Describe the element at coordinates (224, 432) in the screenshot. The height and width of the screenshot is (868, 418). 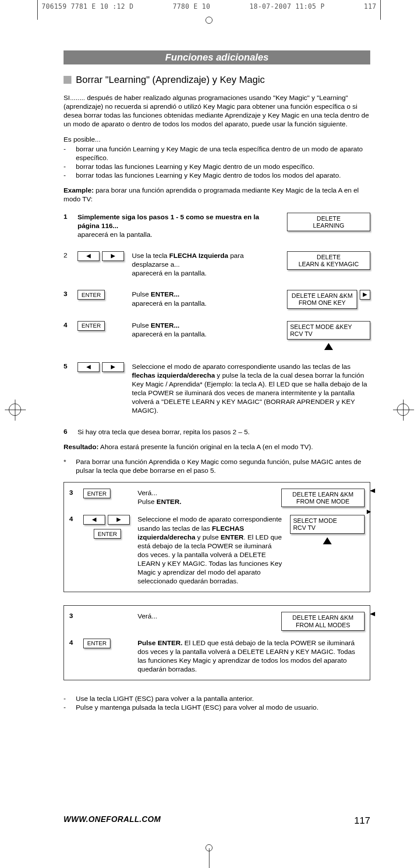
I see `step-text: Si hay otra tecla que desea borrar, repi…` at that location.